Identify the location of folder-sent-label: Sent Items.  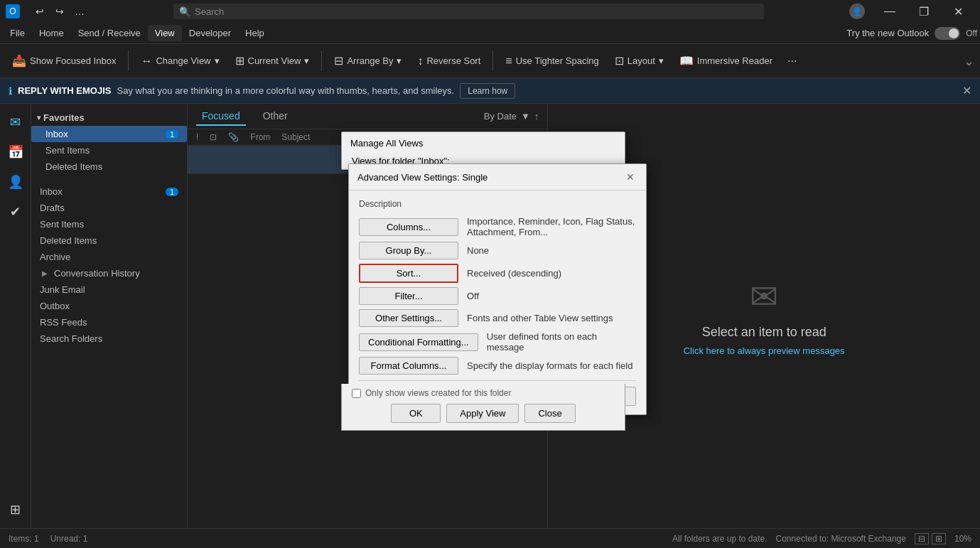
(62, 225).